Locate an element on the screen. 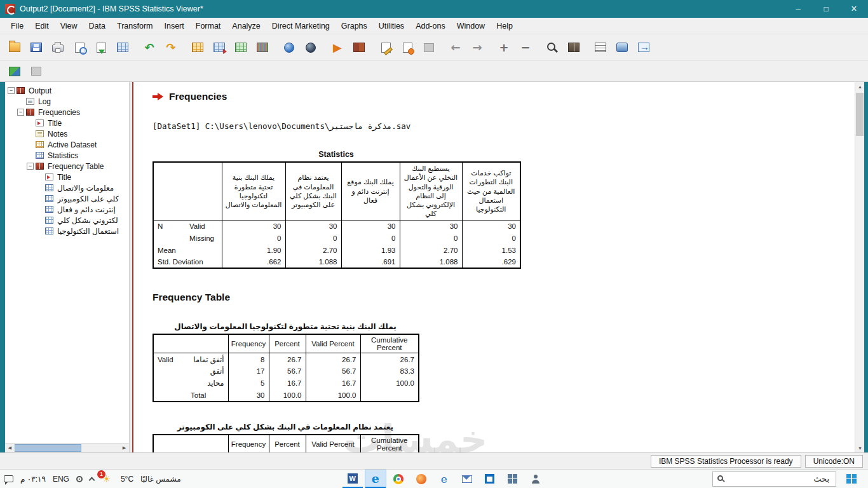 The height and width of the screenshot is (488, 868). menu-insert: Insert is located at coordinates (174, 26).